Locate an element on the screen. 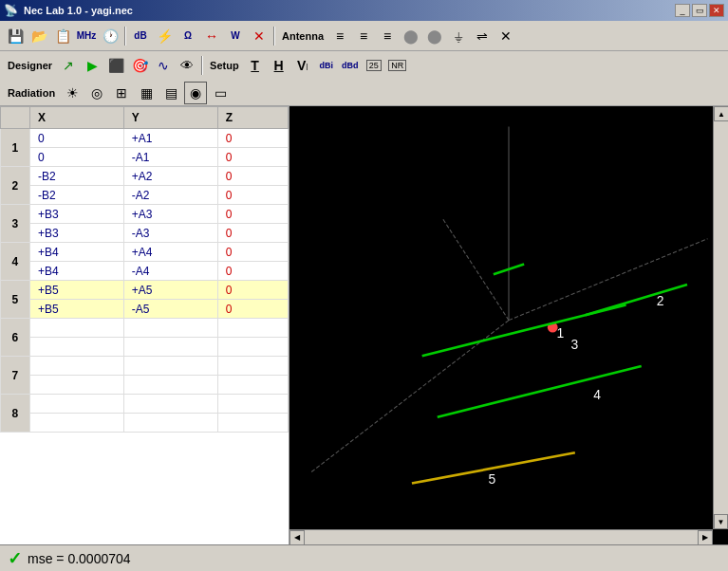 The height and width of the screenshot is (571, 728). rad-btn4: ▦ is located at coordinates (146, 93).